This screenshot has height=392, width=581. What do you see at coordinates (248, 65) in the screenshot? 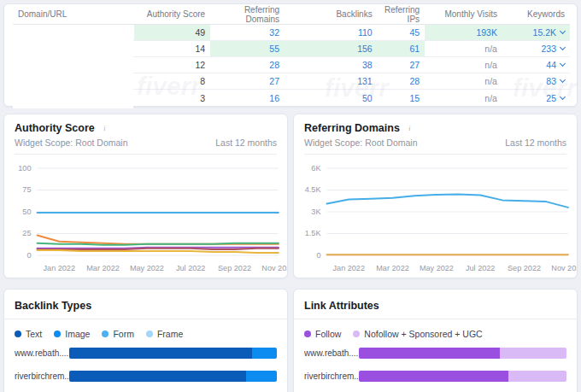
I see `cell-referring-domains: 28` at bounding box center [248, 65].